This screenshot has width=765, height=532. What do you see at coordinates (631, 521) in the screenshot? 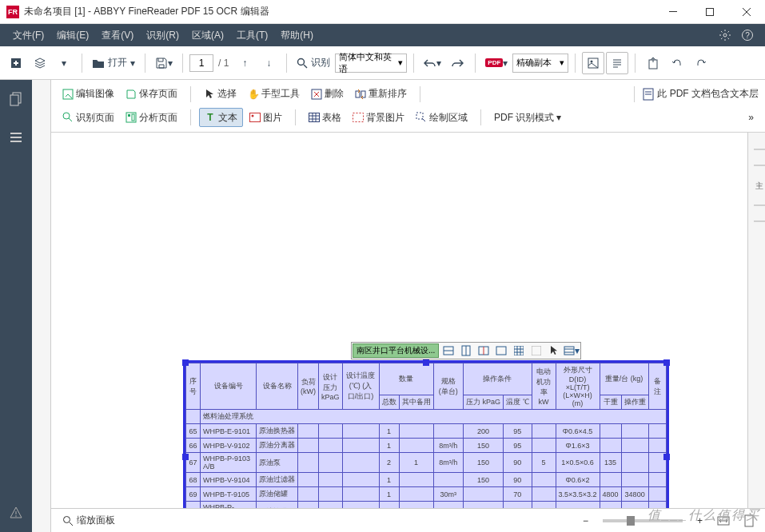
I see `zoom-slider-thumb` at bounding box center [631, 521].